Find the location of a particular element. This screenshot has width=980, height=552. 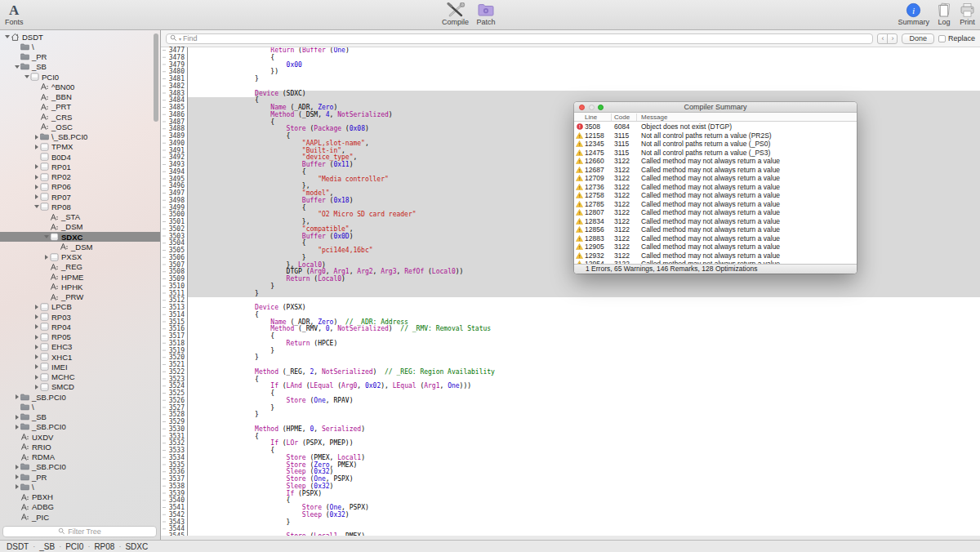

tree-item-_prw: _PRW is located at coordinates (80, 297).